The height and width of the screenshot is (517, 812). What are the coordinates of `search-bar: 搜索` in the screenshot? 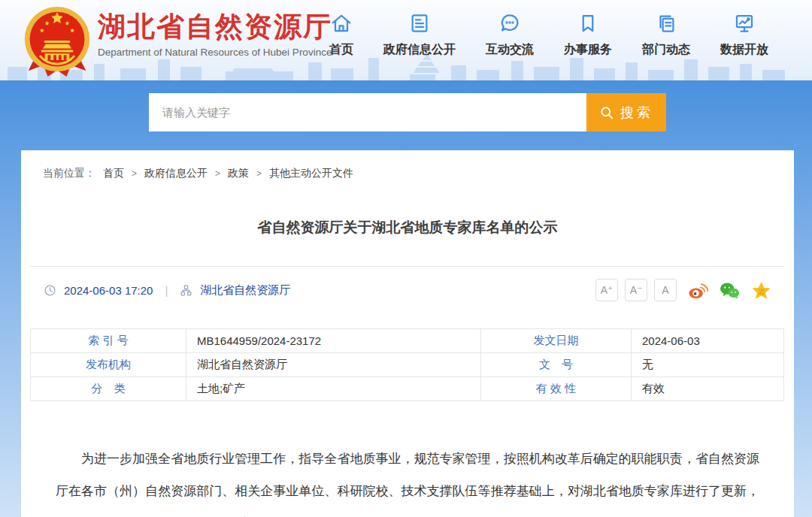 It's located at (408, 113).